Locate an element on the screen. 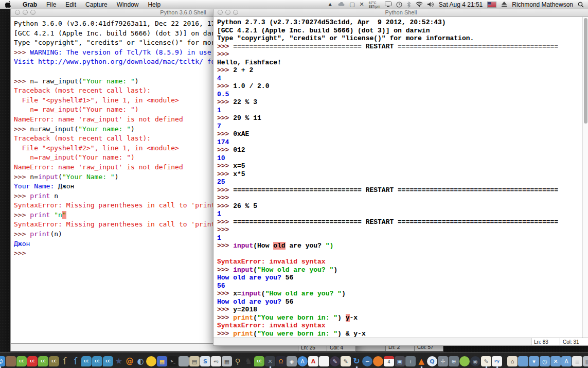 The height and width of the screenshot is (368, 588). livecode-green3-icon: LC is located at coordinates (259, 361).